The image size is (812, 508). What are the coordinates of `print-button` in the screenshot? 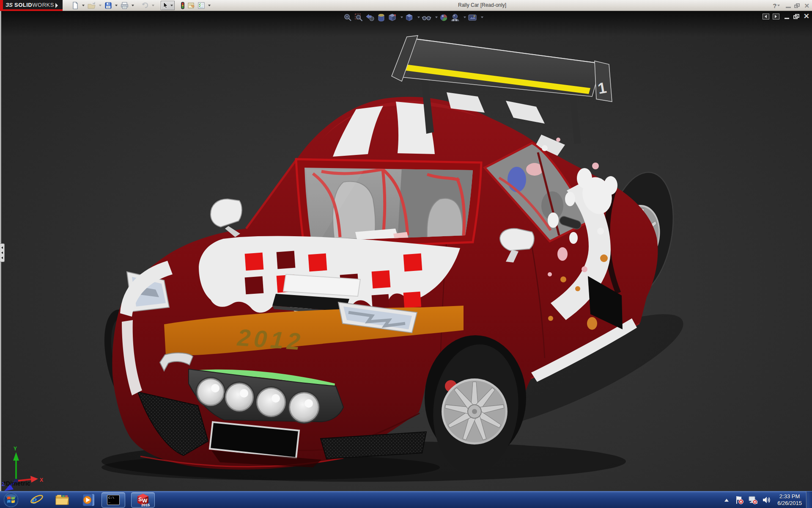 It's located at (124, 6).